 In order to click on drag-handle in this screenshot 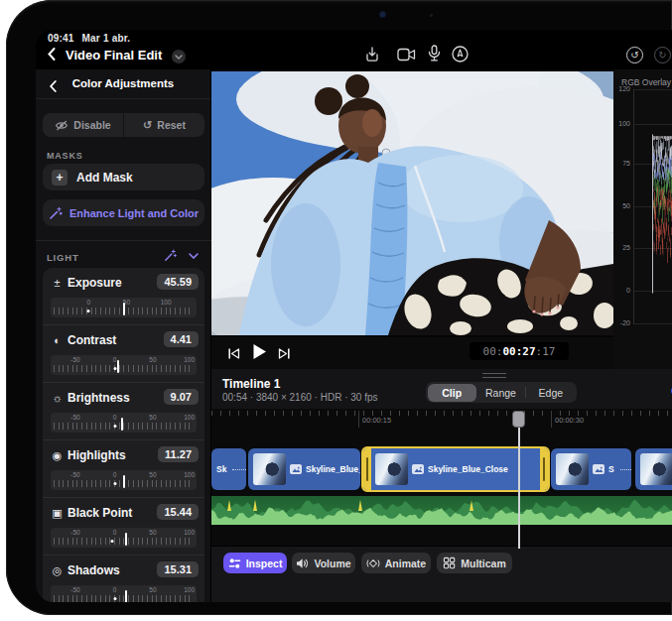, I will do `click(494, 375)`.